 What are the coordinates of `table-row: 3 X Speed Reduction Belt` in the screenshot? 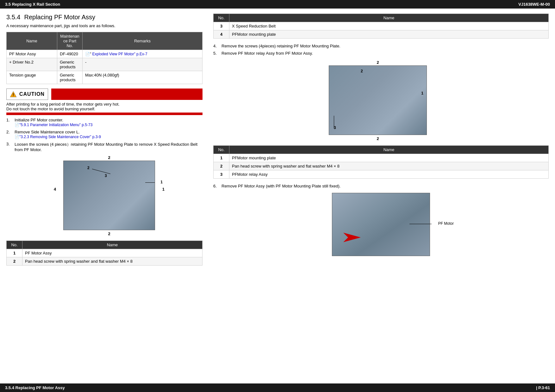 It's located at (381, 26).